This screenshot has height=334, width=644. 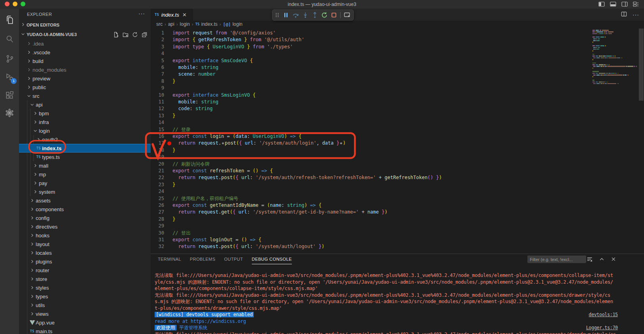 I want to click on editor-scrollbar, so click(x=641, y=141).